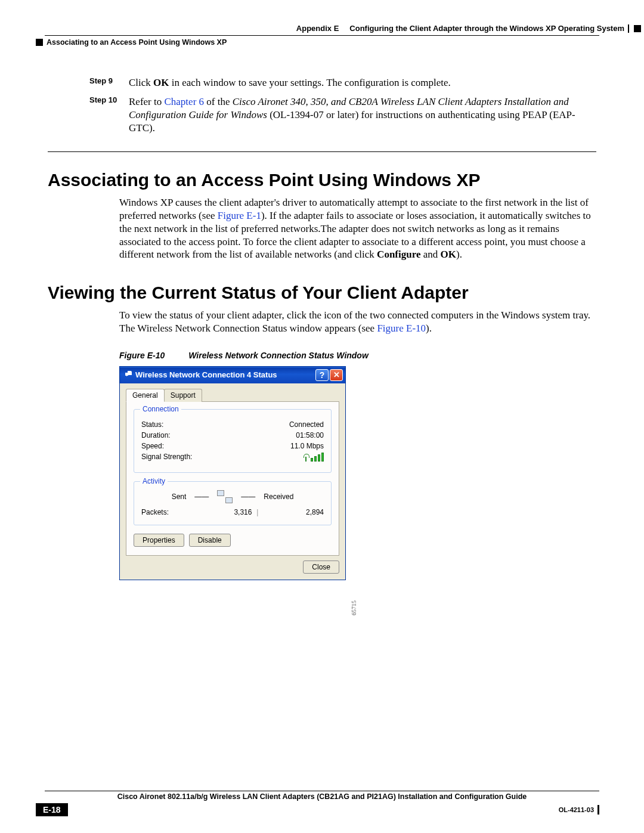  What do you see at coordinates (233, 441) in the screenshot?
I see `group-connection: Connection Status:Connected Duration:01:…` at bounding box center [233, 441].